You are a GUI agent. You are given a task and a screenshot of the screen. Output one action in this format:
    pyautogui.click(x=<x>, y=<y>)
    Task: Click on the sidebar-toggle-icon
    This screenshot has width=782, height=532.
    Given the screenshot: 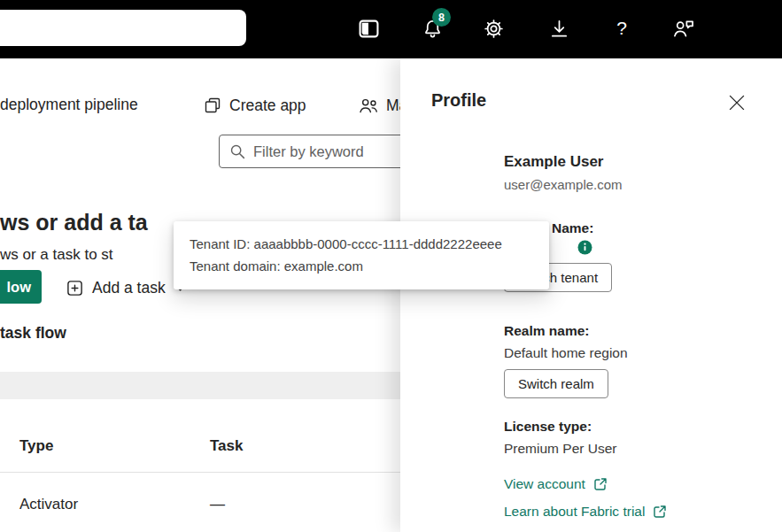 What is the action you would take?
    pyautogui.click(x=368, y=28)
    